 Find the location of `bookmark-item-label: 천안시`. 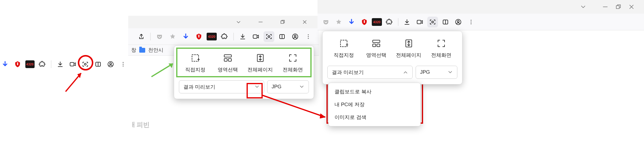

bookmark-item-label: 천안시 is located at coordinates (156, 50).